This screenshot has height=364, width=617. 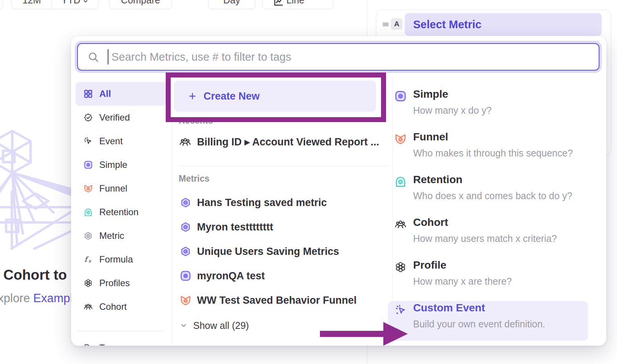 I want to click on metric-type-title: Cohort, so click(x=431, y=222).